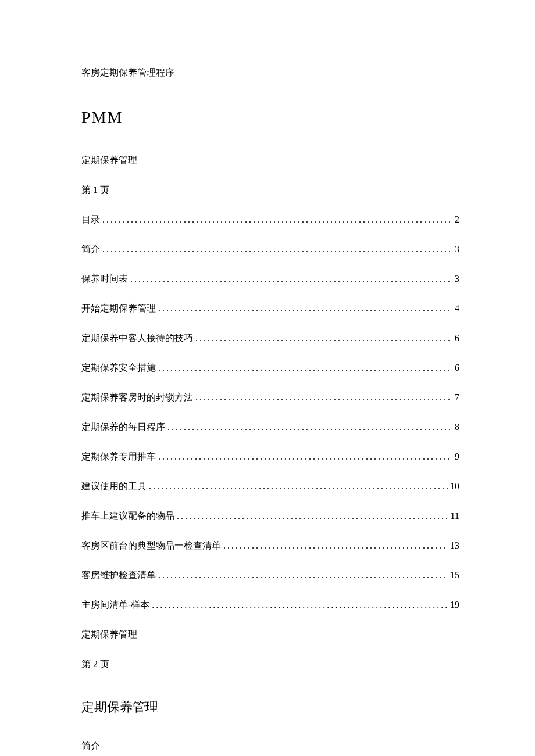  Describe the element at coordinates (455, 605) in the screenshot. I see `toc-page: 19` at that location.